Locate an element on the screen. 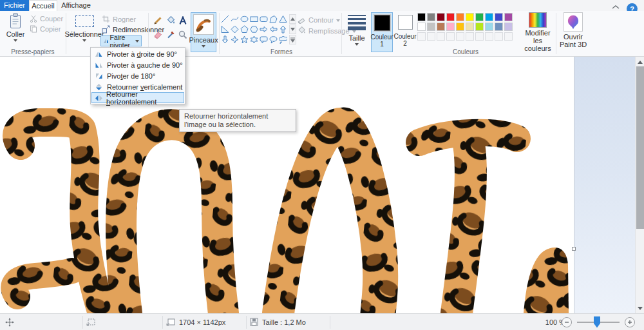 The image size is (644, 330). shape-diamond-icon is located at coordinates (234, 29).